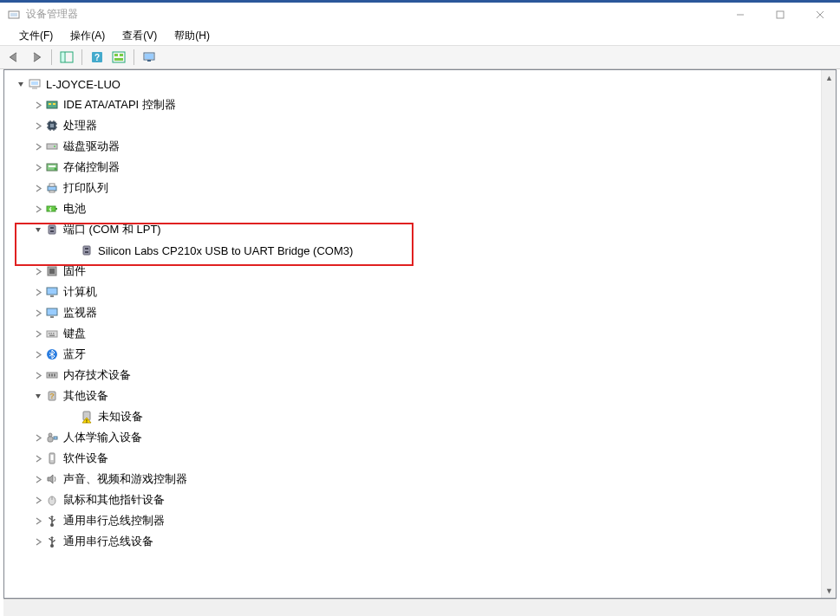 The image size is (840, 616). Describe the element at coordinates (414, 458) in the screenshot. I see `tree-node-software: 软件设备` at that location.